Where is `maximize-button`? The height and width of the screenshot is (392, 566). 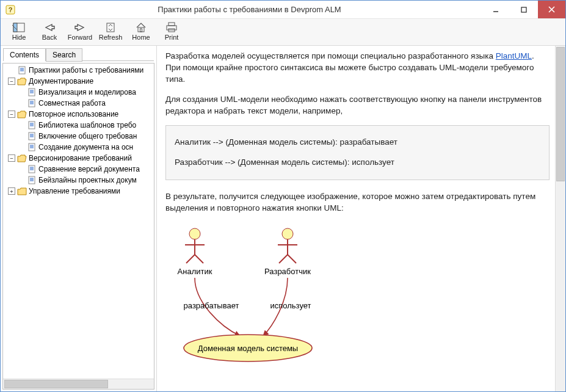 maximize-button is located at coordinates (523, 10).